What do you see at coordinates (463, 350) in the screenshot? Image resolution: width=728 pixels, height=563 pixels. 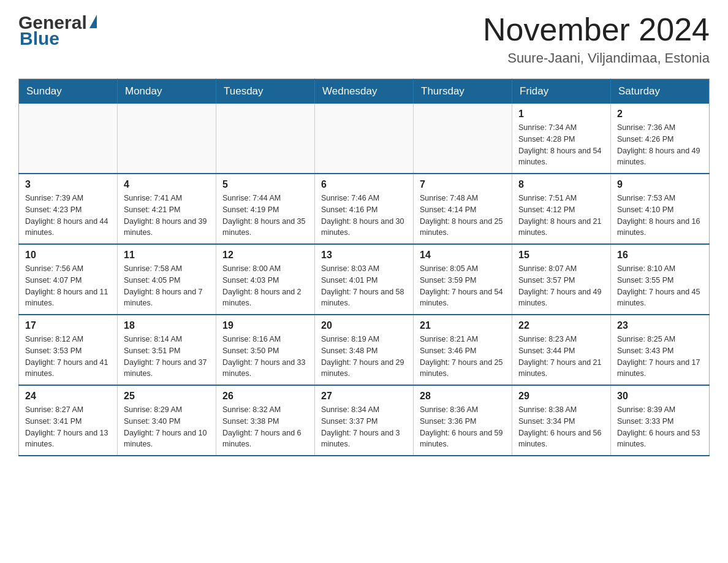 I see `calendar-cell: 21Sunrise: 8:21 AM Sunset: 3:46 PM Dayli…` at bounding box center [463, 350].